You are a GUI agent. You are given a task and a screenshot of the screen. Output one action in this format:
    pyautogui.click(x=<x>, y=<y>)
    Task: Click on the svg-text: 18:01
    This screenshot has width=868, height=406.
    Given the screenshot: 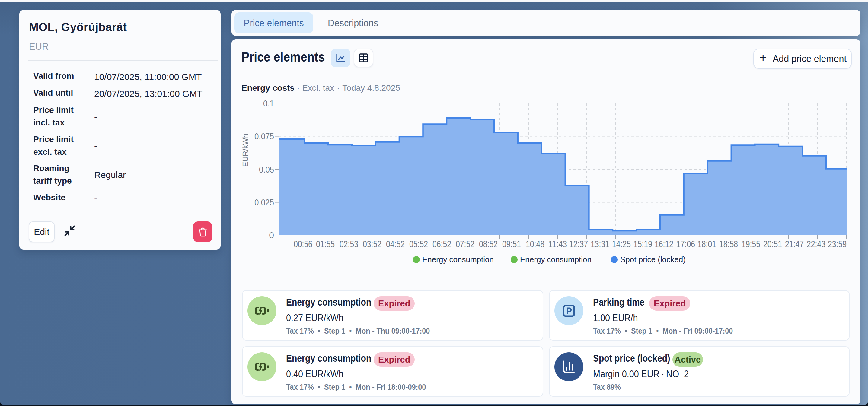 What is the action you would take?
    pyautogui.click(x=707, y=244)
    